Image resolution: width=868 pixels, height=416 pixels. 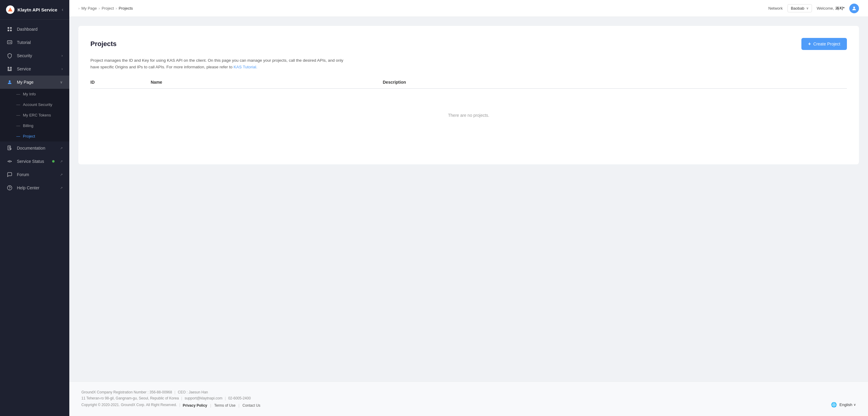 What do you see at coordinates (807, 8) in the screenshot?
I see `network-chevron-icon: ∨` at bounding box center [807, 8].